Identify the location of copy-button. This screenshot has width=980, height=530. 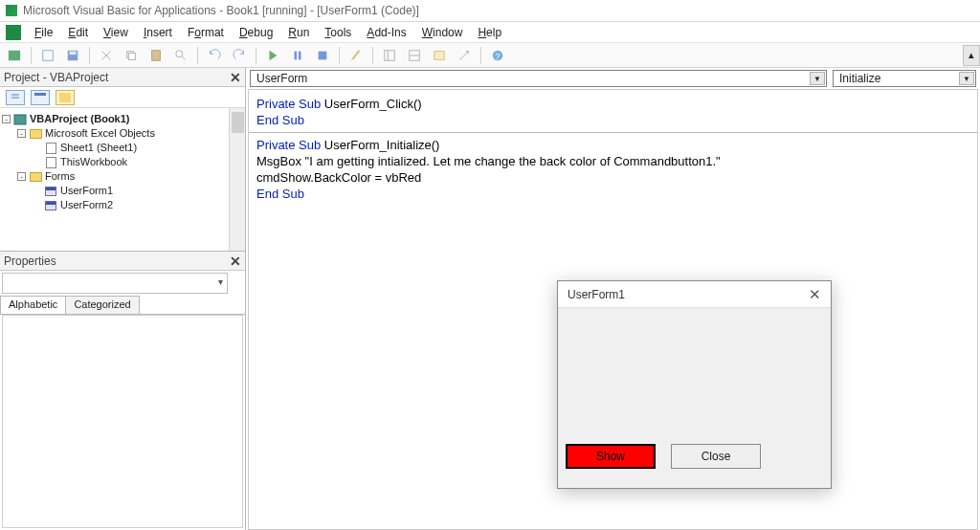
(131, 55).